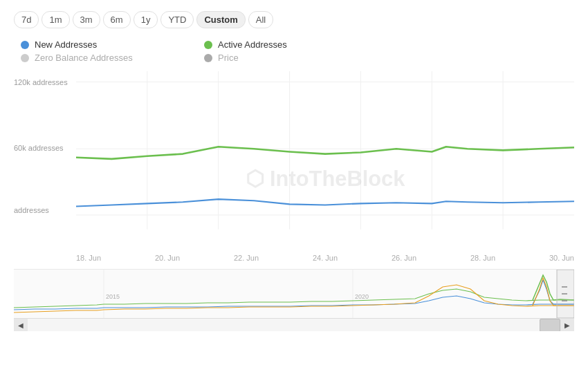  What do you see at coordinates (26, 19) in the screenshot?
I see `btn-7d: 7d` at bounding box center [26, 19].